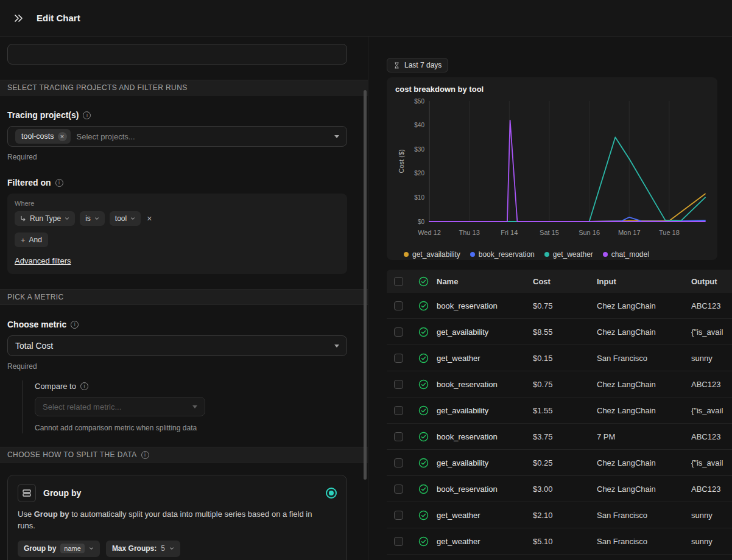 The image size is (732, 560). Describe the element at coordinates (120, 407) in the screenshot. I see `compare-metric-select: Select related metric...` at that location.